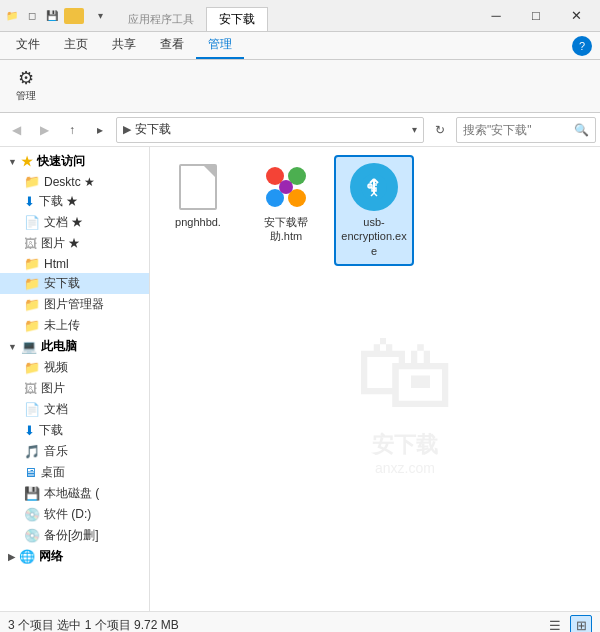 Image resolution: width=600 pixels, height=632 pixels. What do you see at coordinates (72, 494) in the screenshot?
I see `sidebar-item-localdisk-label: 本地磁盘 (` at bounding box center [72, 494].